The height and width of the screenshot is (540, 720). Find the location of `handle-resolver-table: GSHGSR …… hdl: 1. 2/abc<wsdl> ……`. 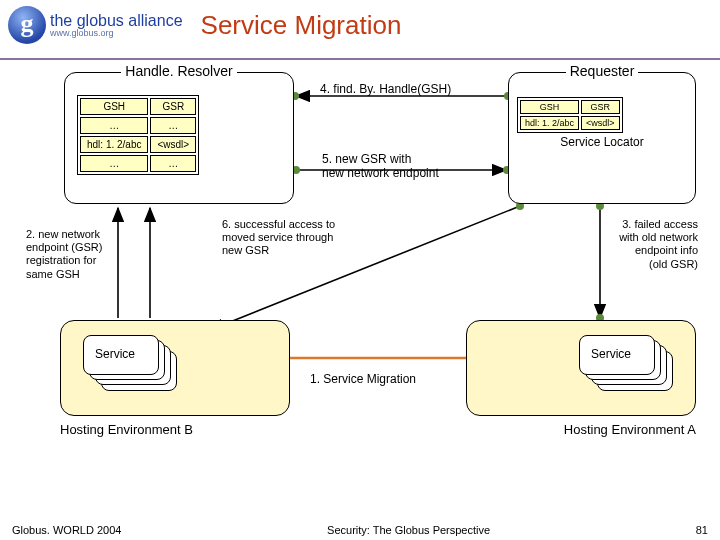

handle-resolver-table: GSHGSR …… hdl: 1. 2/abc<wsdl> …… is located at coordinates (138, 135).